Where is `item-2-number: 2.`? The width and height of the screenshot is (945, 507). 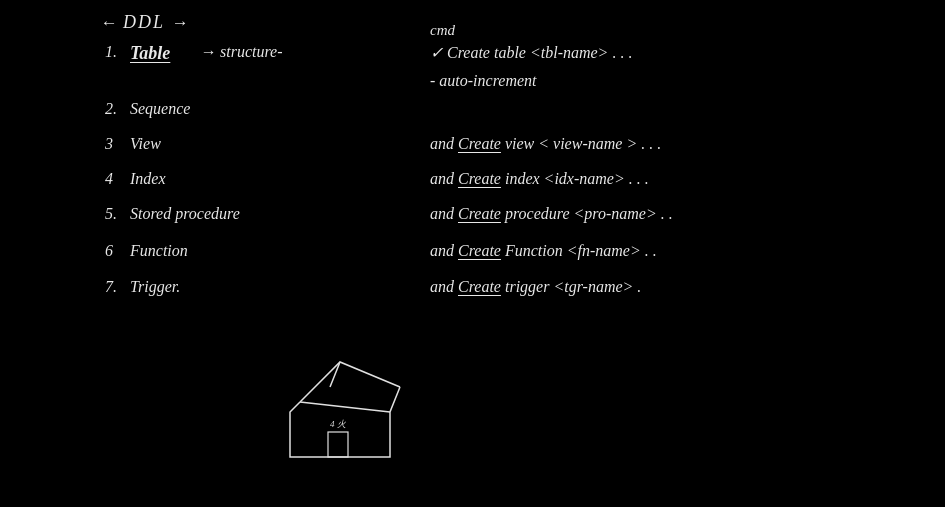
item-2-number: 2. is located at coordinates (111, 109).